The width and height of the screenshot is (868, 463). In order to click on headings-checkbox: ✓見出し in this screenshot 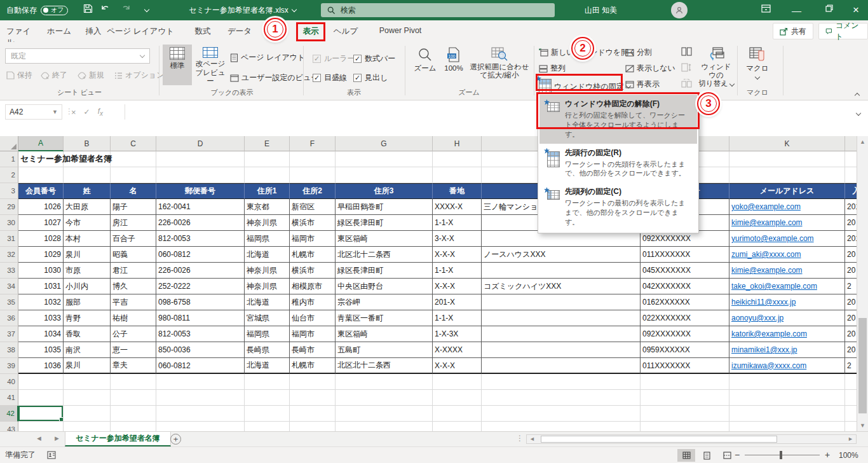, I will do `click(370, 78)`.